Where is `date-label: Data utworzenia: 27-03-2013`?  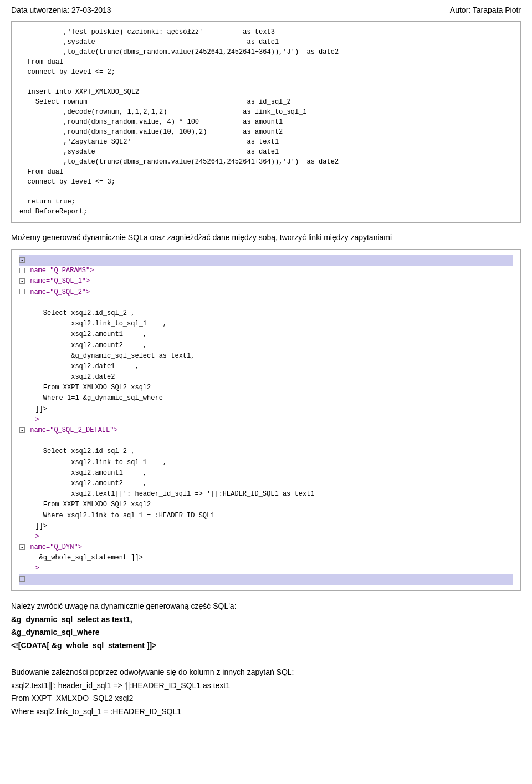 date-label: Data utworzenia: 27-03-2013 is located at coordinates (61, 10).